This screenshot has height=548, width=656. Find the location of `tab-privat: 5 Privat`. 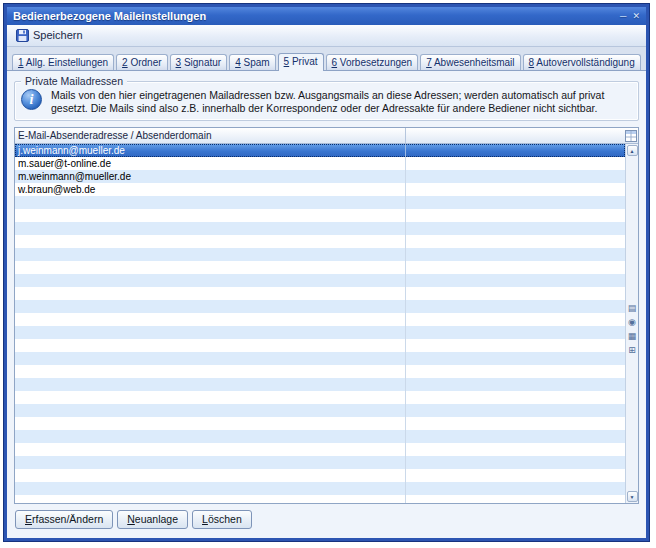

tab-privat: 5 Privat is located at coordinates (301, 62).